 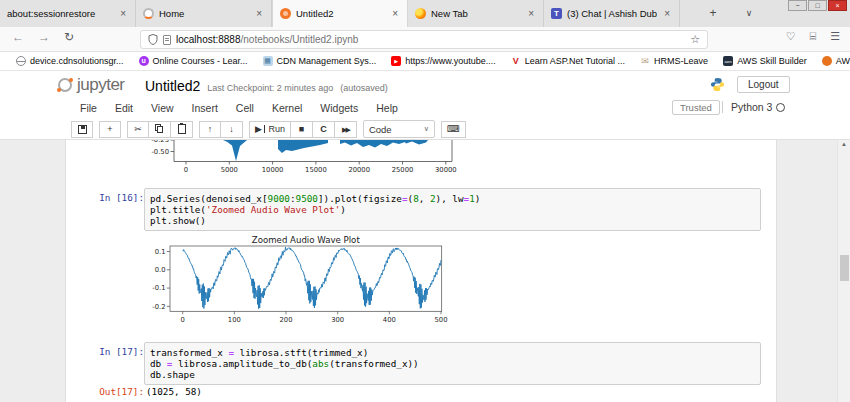 I want to click on library-icon: ⌸, so click(x=814, y=36).